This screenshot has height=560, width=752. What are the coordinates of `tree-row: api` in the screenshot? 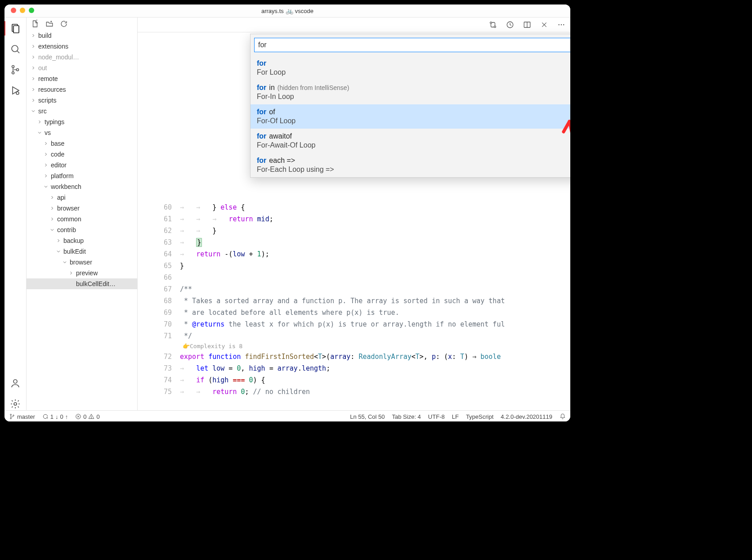 It's located at (82, 197).